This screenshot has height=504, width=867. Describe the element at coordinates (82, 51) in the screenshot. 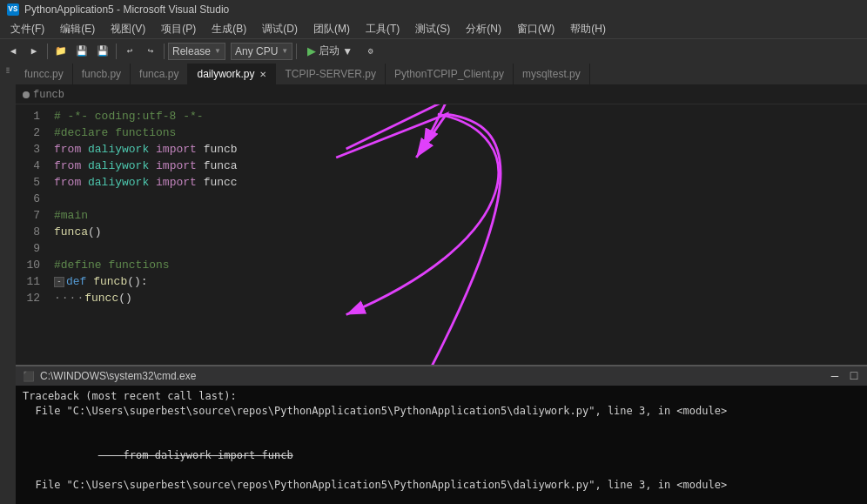

I see `toolbar-save: 💾` at that location.